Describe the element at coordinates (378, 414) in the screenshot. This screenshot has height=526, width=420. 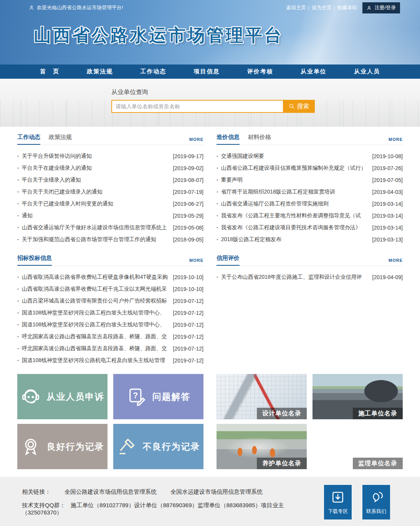
I see `photo-caption: 施工单位名录` at that location.